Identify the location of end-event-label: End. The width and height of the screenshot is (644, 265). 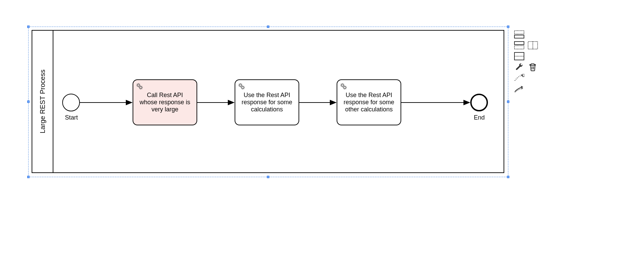
(479, 118).